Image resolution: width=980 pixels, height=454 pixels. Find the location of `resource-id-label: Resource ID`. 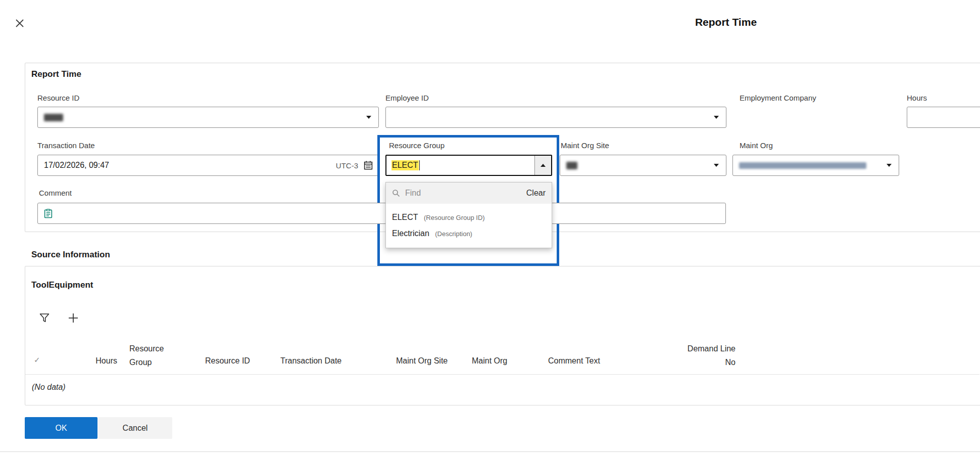

resource-id-label: Resource ID is located at coordinates (59, 98).